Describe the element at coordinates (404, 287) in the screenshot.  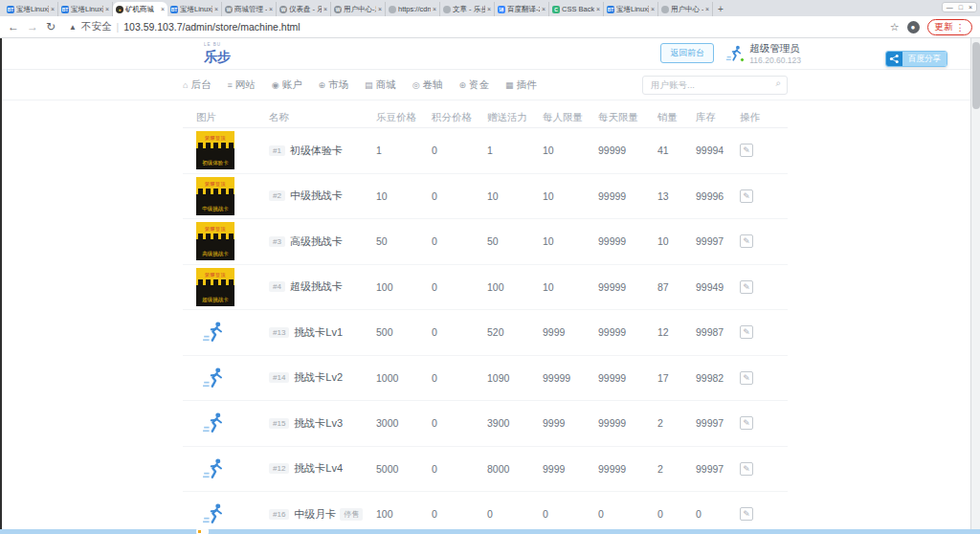
I see `cell-value: 100` at that location.